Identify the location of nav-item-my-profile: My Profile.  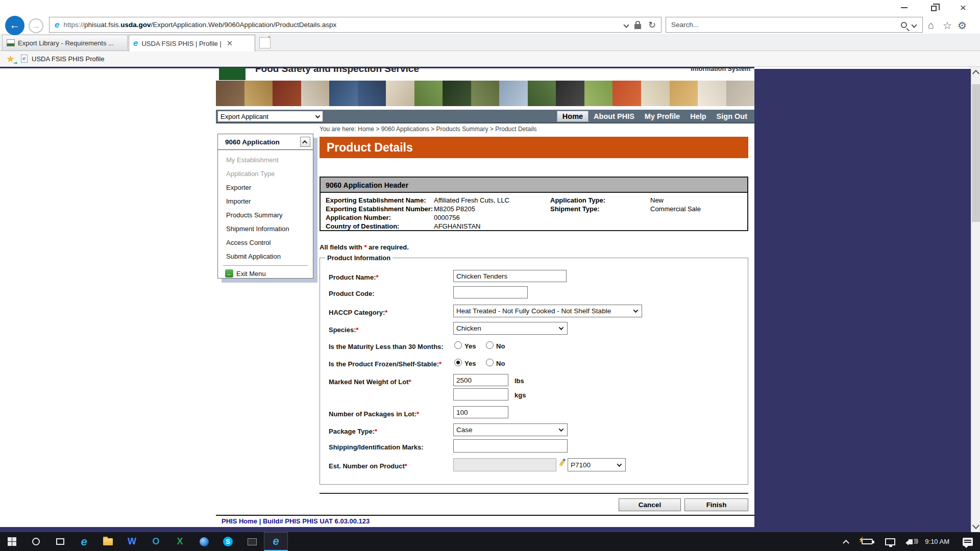
(663, 116).